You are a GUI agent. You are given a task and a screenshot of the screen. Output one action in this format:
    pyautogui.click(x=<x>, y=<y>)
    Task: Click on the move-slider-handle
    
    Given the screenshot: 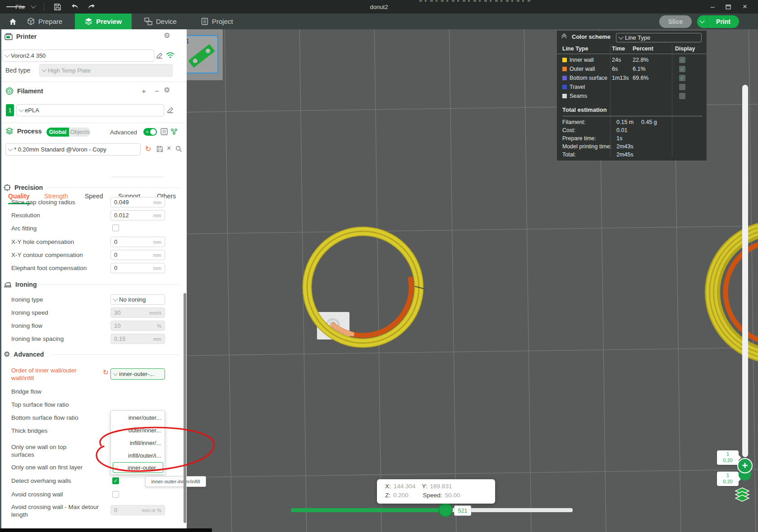 What is the action you would take?
    pyautogui.click(x=446, y=510)
    